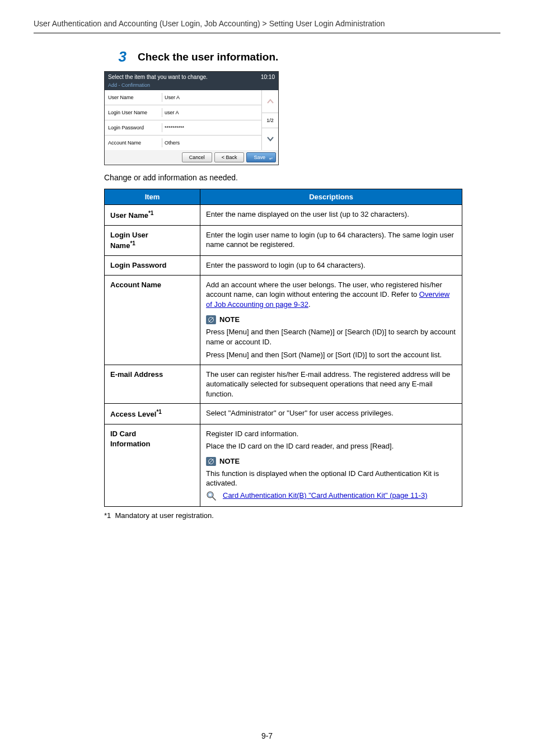 This screenshot has width=534, height=756. Describe the element at coordinates (331, 197) in the screenshot. I see `th-desc: Descriptions` at that location.